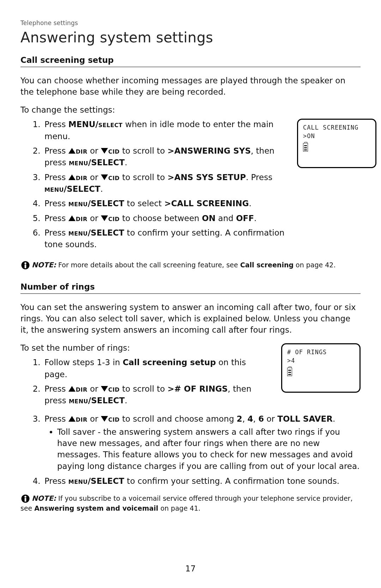  What do you see at coordinates (337, 127) in the screenshot?
I see `lcd-line: CALL SCREENING` at bounding box center [337, 127].